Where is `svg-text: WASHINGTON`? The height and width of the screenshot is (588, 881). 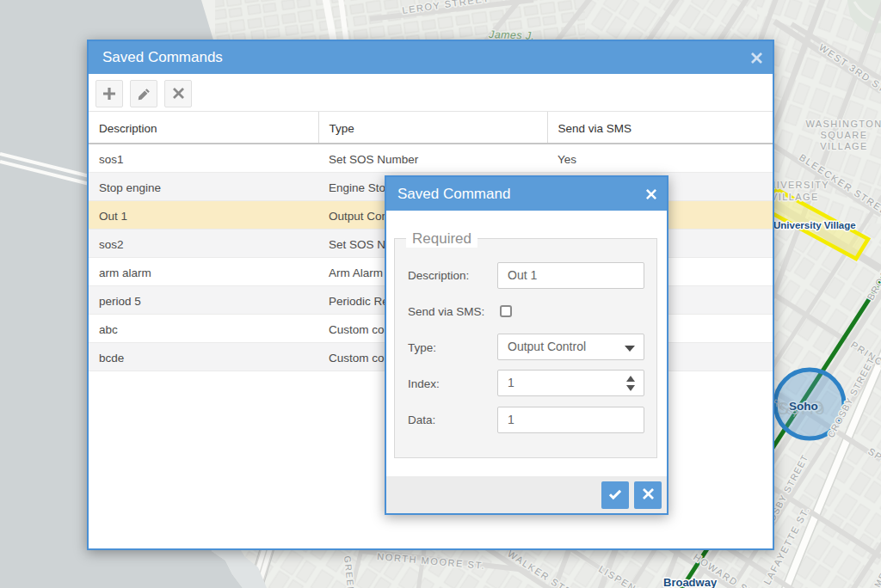 svg-text: WASHINGTON is located at coordinates (843, 124).